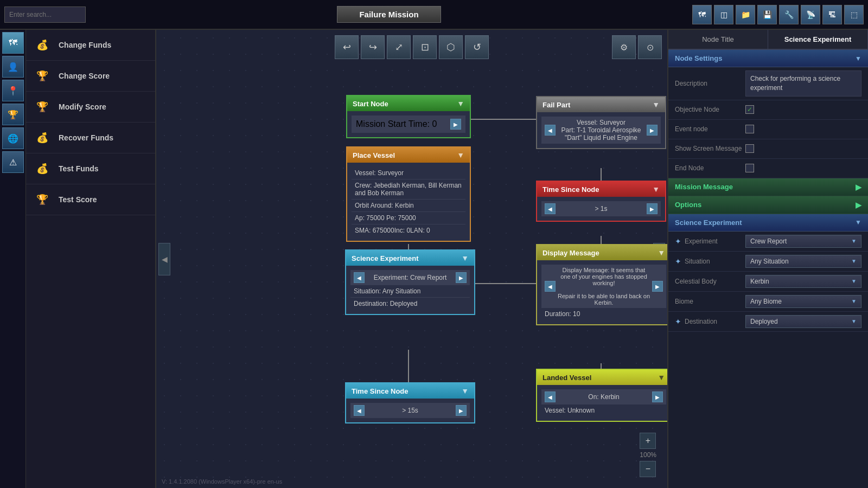 Image resolution: width=868 pixels, height=488 pixels. Describe the element at coordinates (451, 47) in the screenshot. I see `layer-button: ⬡` at that location.